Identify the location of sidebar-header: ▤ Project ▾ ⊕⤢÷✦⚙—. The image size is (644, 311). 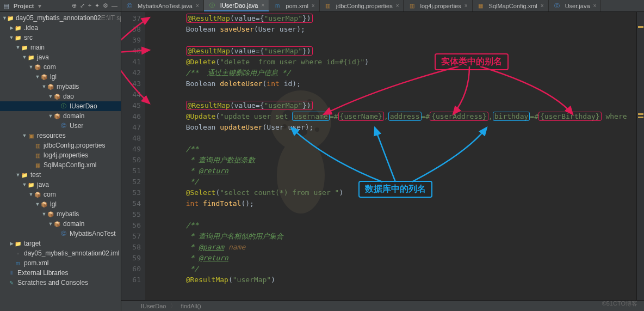
(60, 6).